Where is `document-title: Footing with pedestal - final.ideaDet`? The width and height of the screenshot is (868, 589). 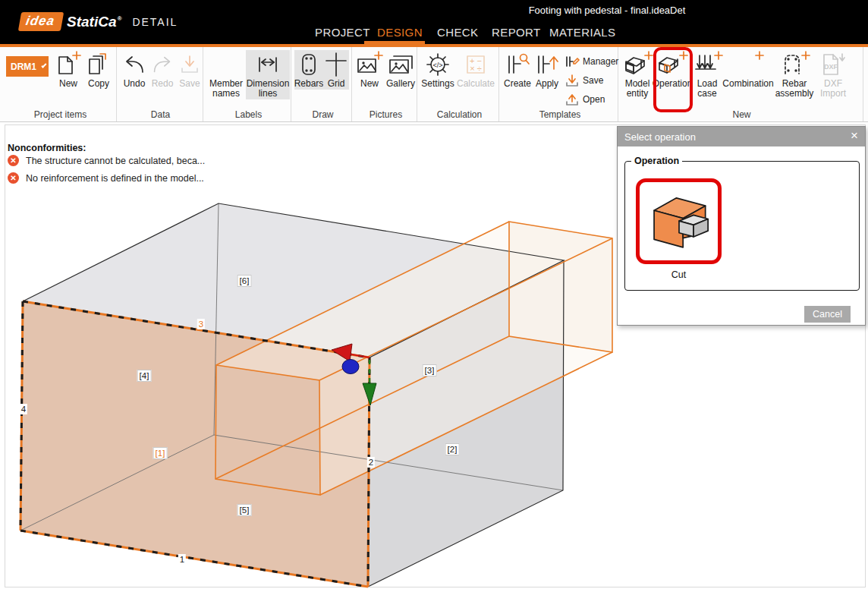 document-title: Footing with pedestal - final.ideaDet is located at coordinates (607, 11).